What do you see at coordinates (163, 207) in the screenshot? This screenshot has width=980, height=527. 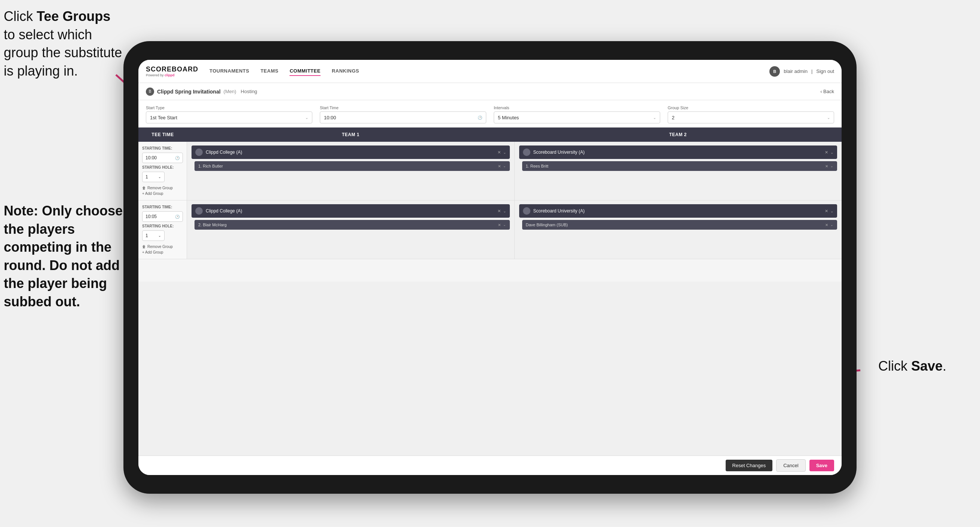 I see `group2-starting-time-label: STARTING TIME:` at bounding box center [163, 207].